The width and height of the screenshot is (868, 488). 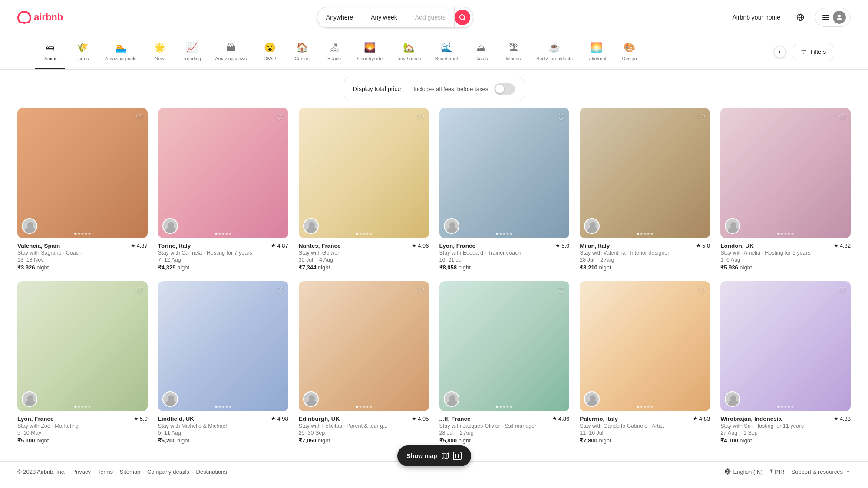 I want to click on category-label-bed-breakfasts: Bed & breakfasts, so click(x=554, y=59).